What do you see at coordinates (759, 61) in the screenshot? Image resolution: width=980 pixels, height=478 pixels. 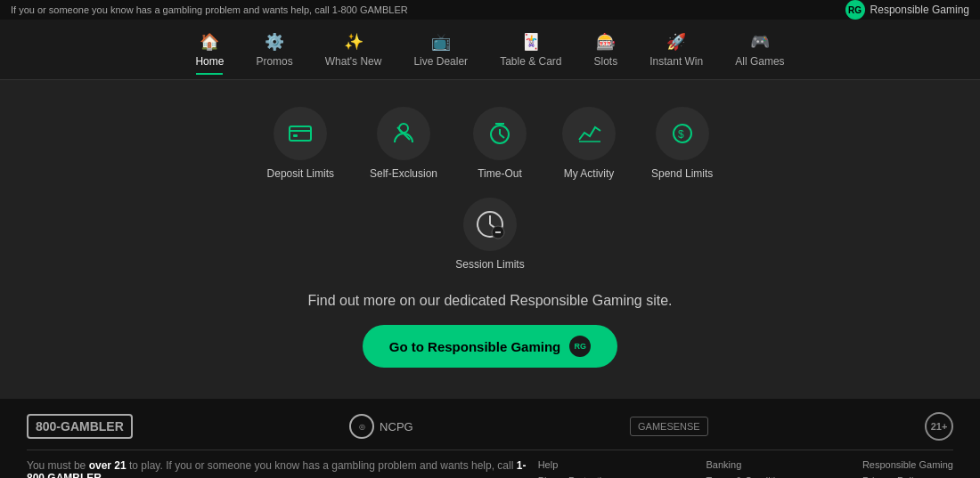 I see `nav-label-all-games: All Games` at bounding box center [759, 61].